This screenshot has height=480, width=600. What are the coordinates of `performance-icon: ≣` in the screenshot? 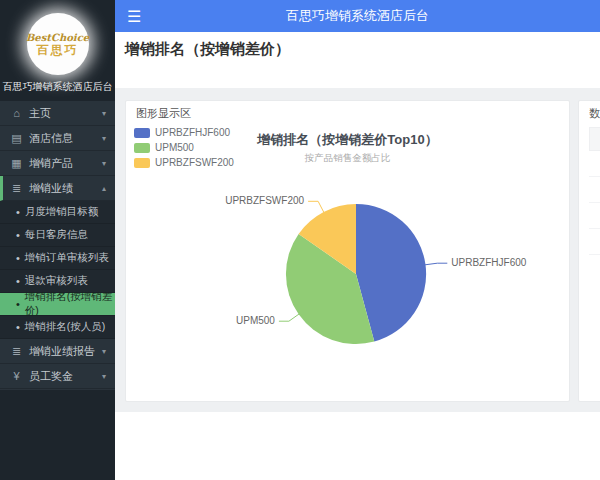 It's located at (16, 188).